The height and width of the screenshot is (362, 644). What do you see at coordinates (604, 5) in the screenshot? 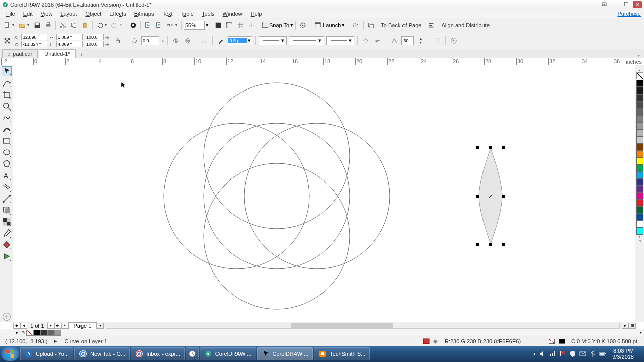
I see `help-button` at bounding box center [604, 5].